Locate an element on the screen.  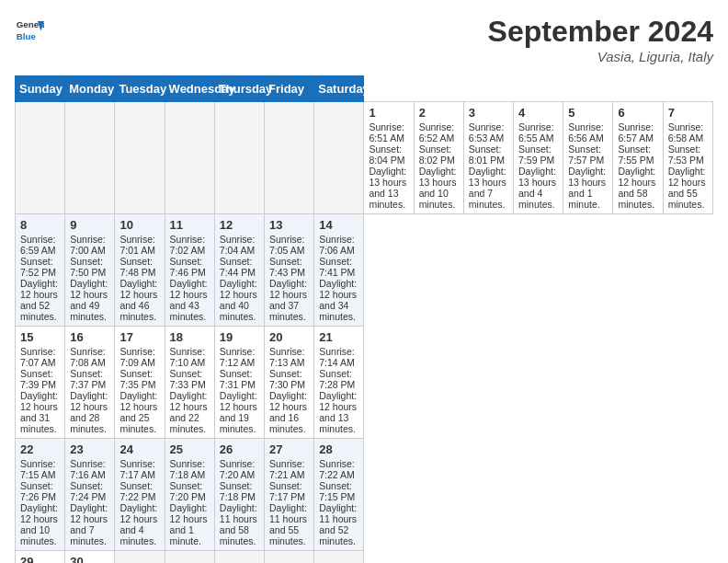
sunrise-text: Sunrise: 7:12 AM is located at coordinates (237, 357).